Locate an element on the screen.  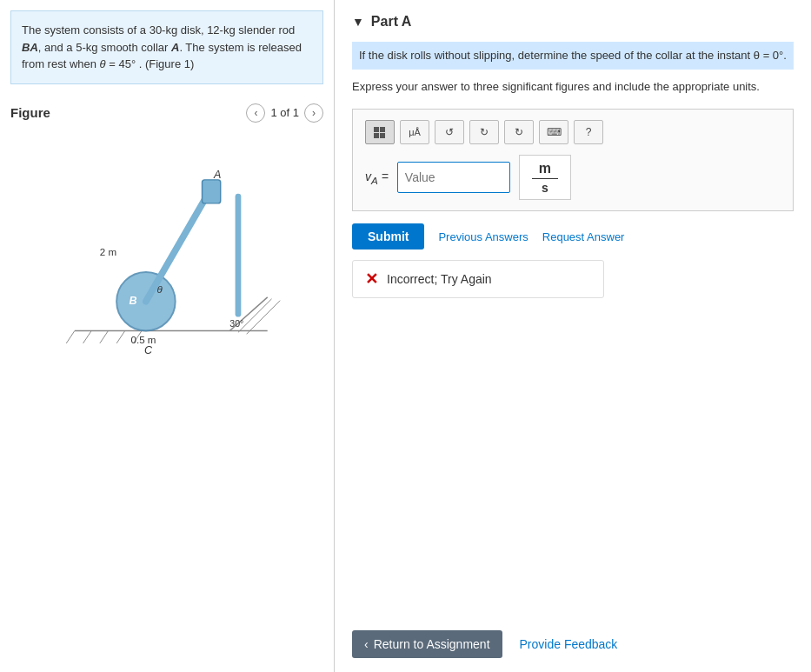
svg-text: 2 m is located at coordinates (108, 251).